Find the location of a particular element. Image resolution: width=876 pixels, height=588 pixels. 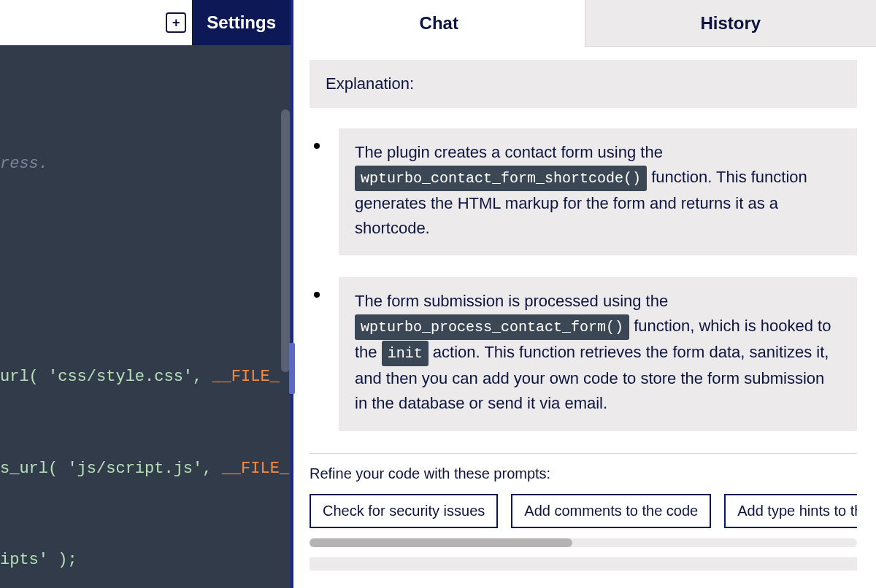

add-button: + is located at coordinates (176, 23).